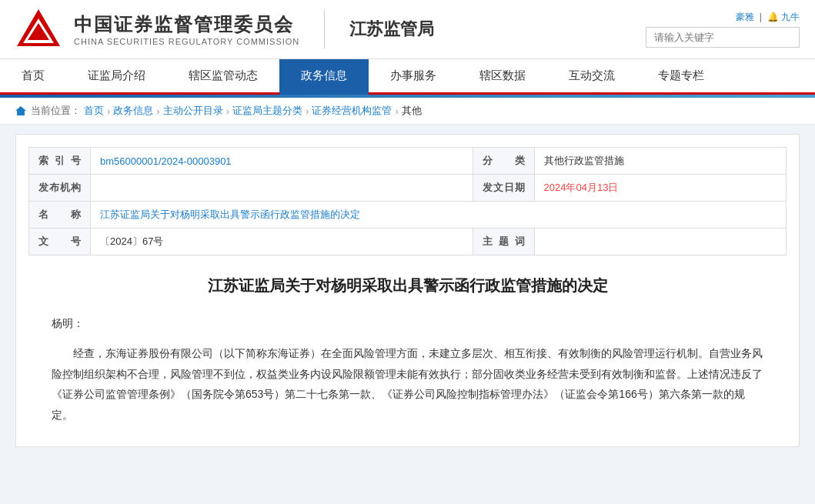 The width and height of the screenshot is (815, 504). I want to click on top-link-2: 🔔 九牛, so click(783, 17).